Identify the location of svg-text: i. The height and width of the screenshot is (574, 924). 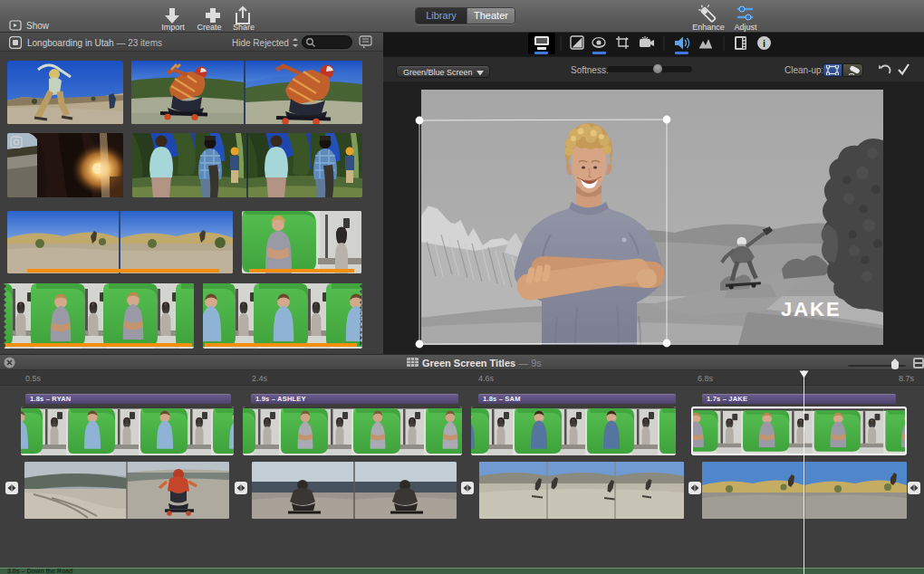
(765, 43).